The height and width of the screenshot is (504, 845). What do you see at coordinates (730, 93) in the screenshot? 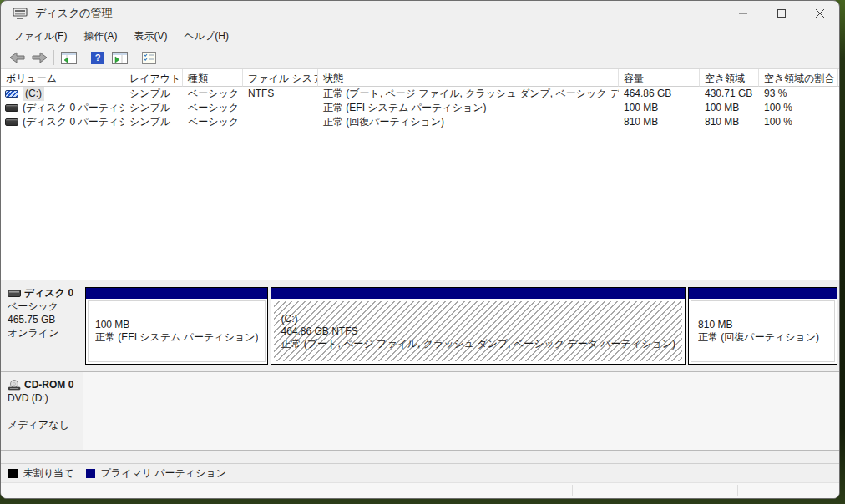
I see `cell-free: 430.71 GB` at bounding box center [730, 93].